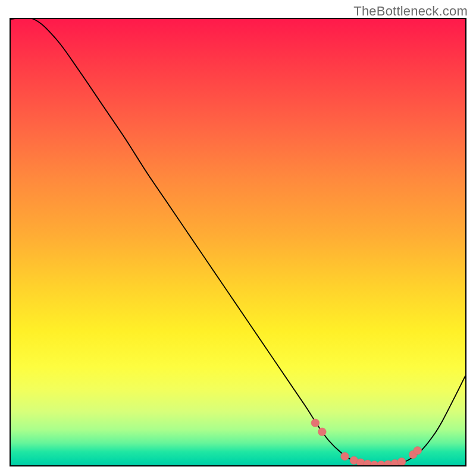  I want to click on attribution-text: TheBottleneck.com, so click(411, 11).